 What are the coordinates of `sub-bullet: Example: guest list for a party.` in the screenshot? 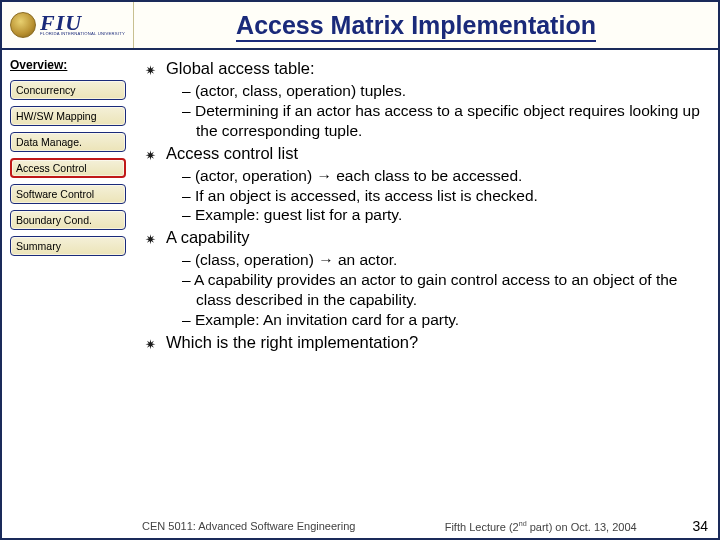 It's located at (441, 215).